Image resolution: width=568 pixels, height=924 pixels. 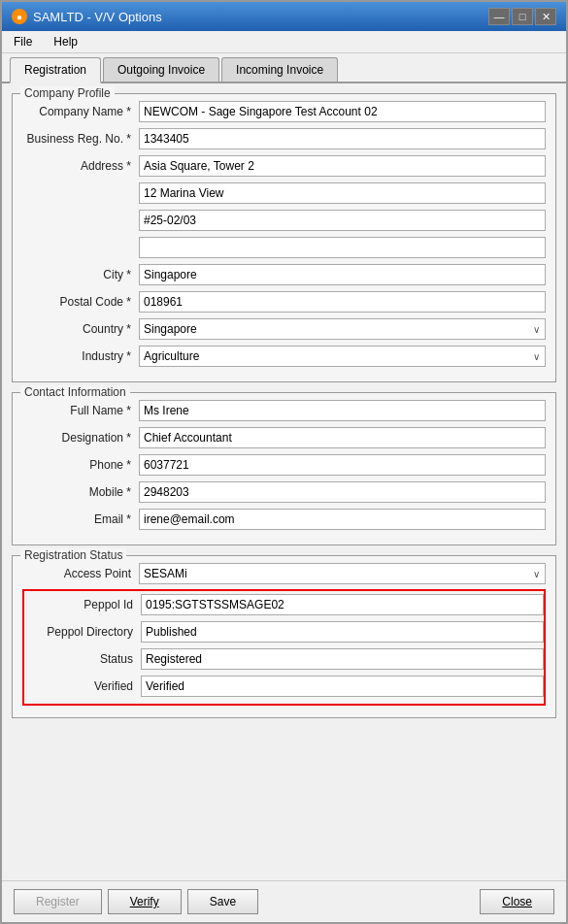 What do you see at coordinates (81, 139) in the screenshot?
I see `business-reg-label: Business Reg. No. *` at bounding box center [81, 139].